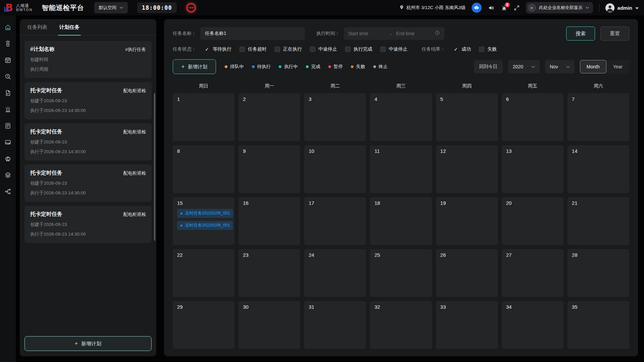 The height and width of the screenshot is (362, 644). I want to click on day-cell-28: 28, so click(598, 273).